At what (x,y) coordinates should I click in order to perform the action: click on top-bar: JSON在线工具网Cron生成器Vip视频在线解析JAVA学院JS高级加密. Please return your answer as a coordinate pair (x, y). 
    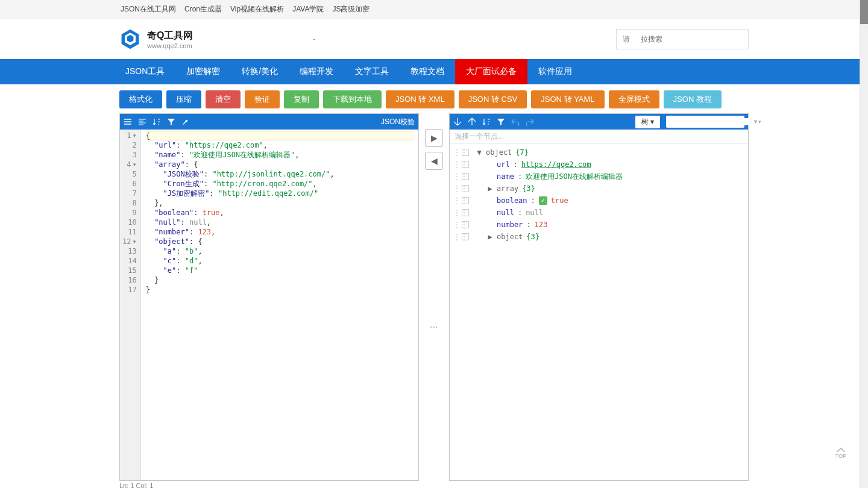
    Looking at the image, I should click on (434, 10).